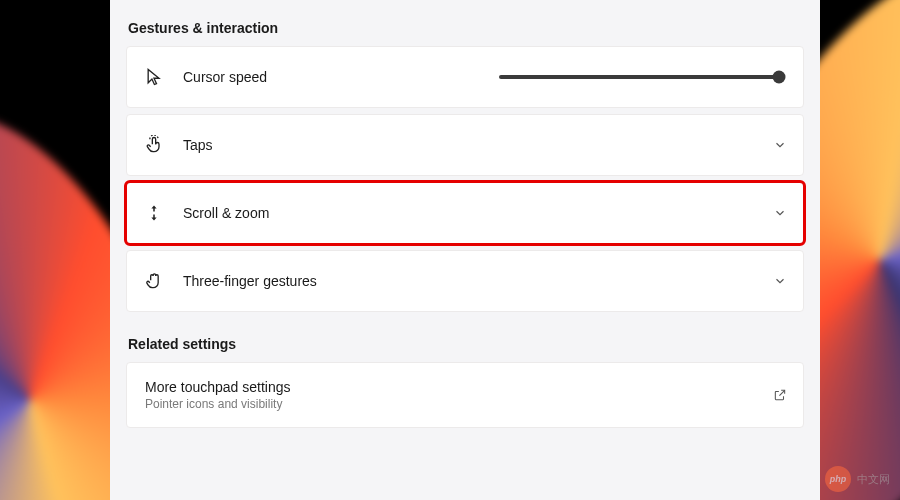 The width and height of the screenshot is (900, 500). I want to click on setting-label: Scroll & zoom, so click(478, 213).